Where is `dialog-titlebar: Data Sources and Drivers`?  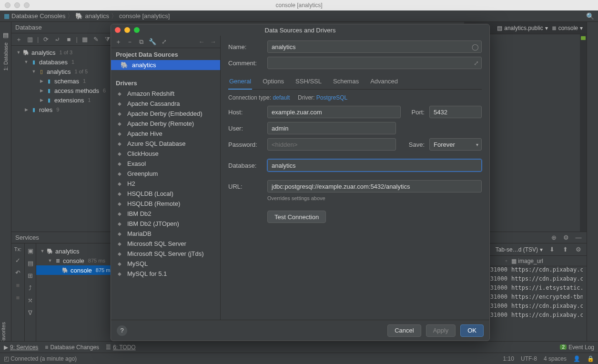
dialog-titlebar: Data Sources and Drivers is located at coordinates (300, 30).